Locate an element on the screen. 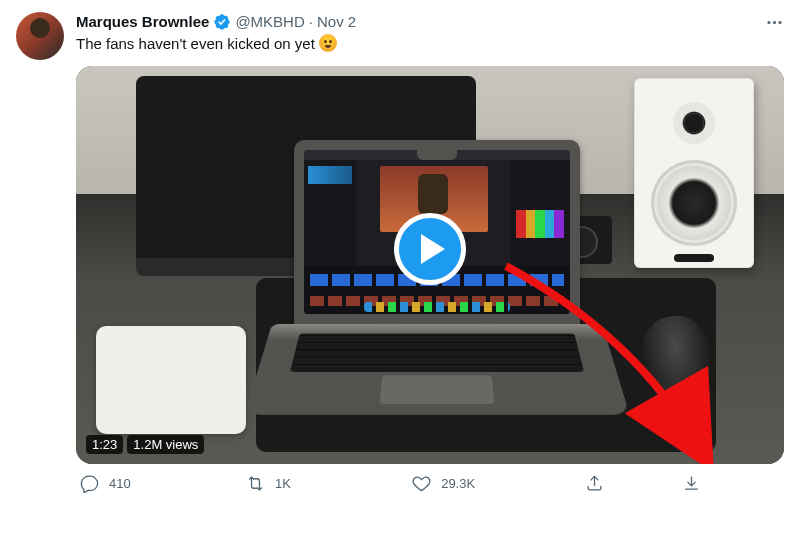 This screenshot has width=800, height=533. retweet-count: 1K is located at coordinates (283, 484).